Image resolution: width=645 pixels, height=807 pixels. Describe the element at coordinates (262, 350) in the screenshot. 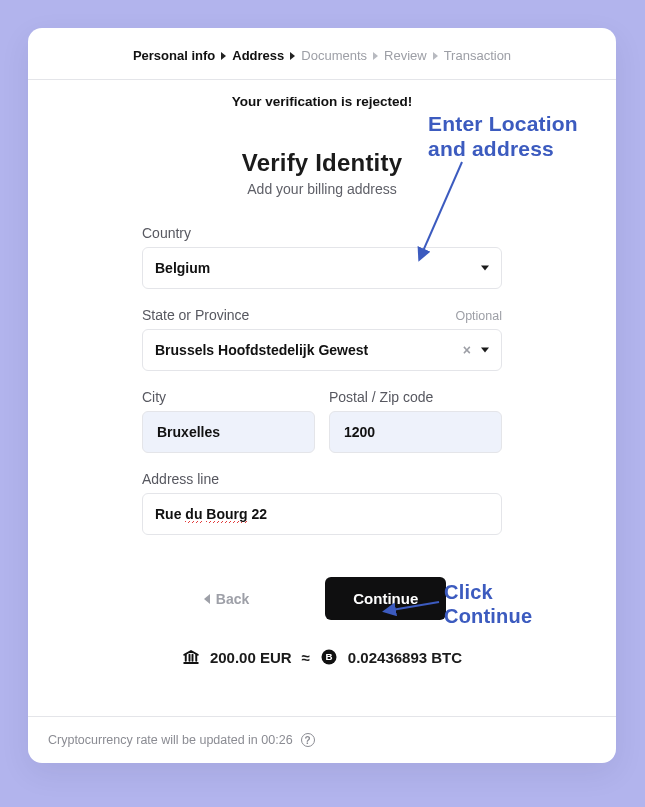

I see `state-value: Brussels Hoofdstedelijk Gewest` at that location.